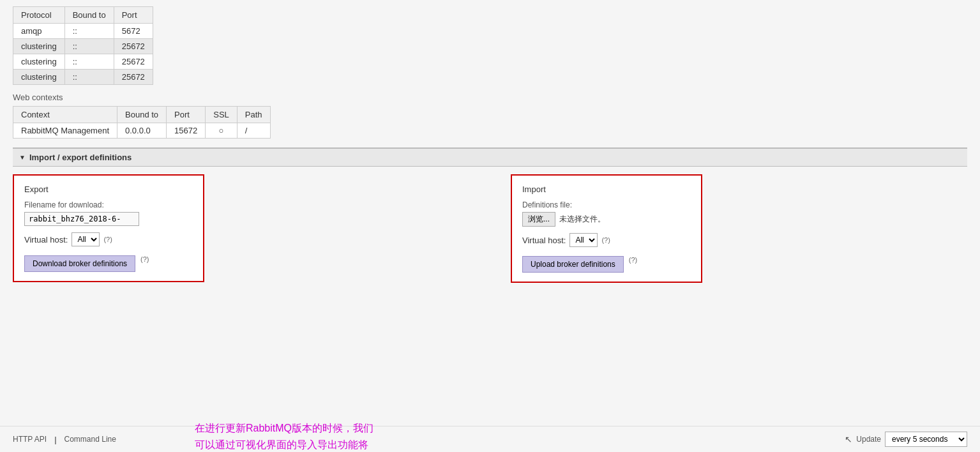 Image resolution: width=980 pixels, height=452 pixels. I want to click on col-context: Context, so click(65, 115).